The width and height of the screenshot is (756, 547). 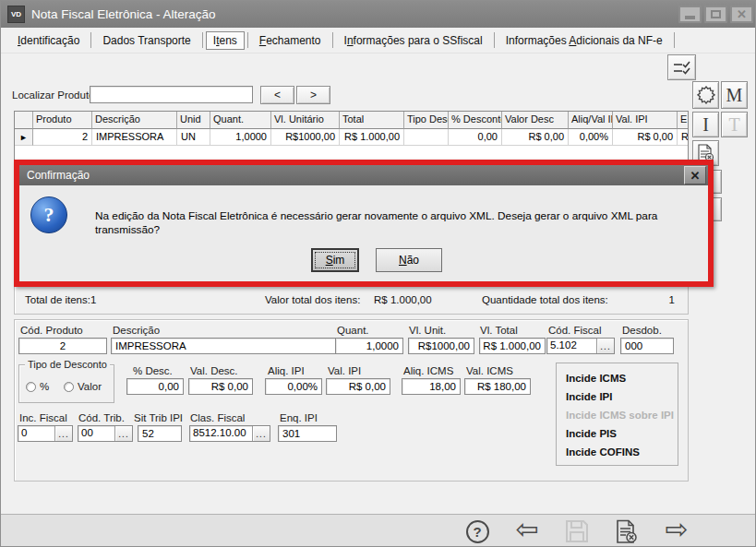 What do you see at coordinates (577, 531) in the screenshot?
I see `save-icon` at bounding box center [577, 531].